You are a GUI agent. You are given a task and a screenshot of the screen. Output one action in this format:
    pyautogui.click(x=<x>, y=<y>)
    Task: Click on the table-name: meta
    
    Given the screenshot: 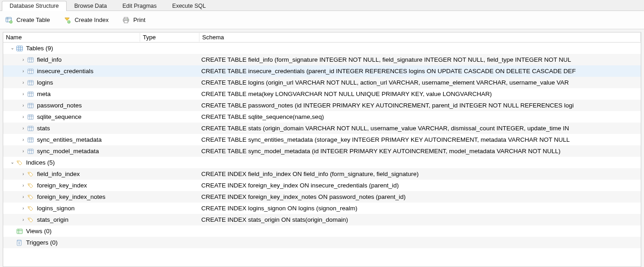 What is the action you would take?
    pyautogui.click(x=44, y=94)
    